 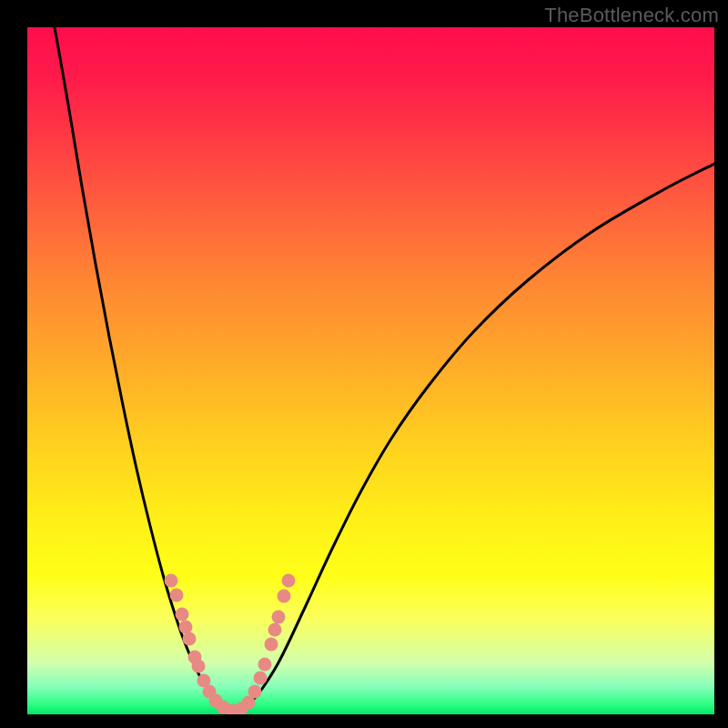 I want to click on watermark-text: TheBottleneck.com, so click(x=632, y=15).